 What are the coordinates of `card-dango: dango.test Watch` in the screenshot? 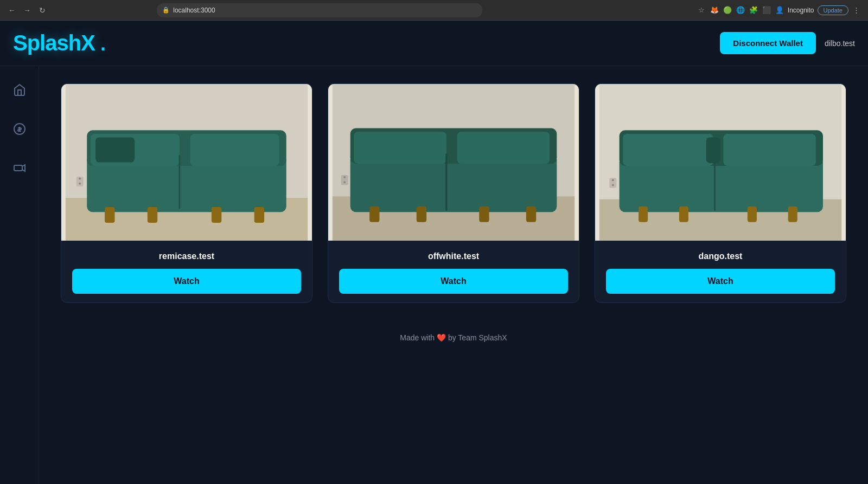 It's located at (720, 193).